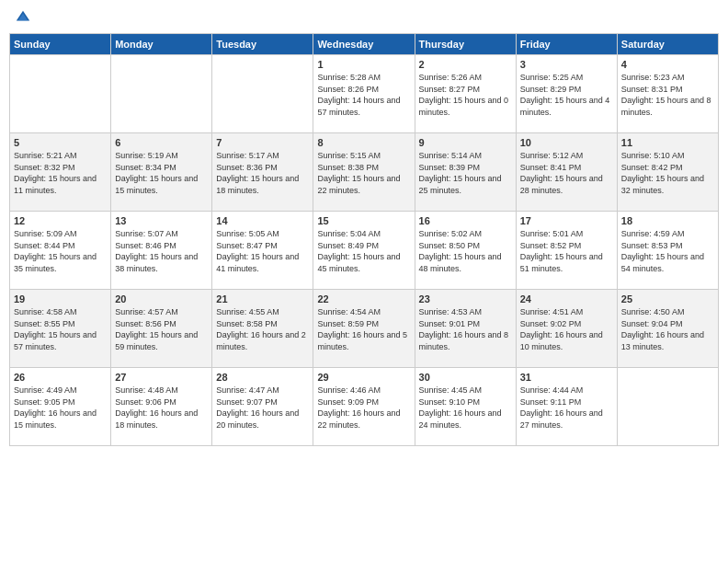 The height and width of the screenshot is (563, 728). What do you see at coordinates (162, 377) in the screenshot?
I see `day-number: 27` at bounding box center [162, 377].